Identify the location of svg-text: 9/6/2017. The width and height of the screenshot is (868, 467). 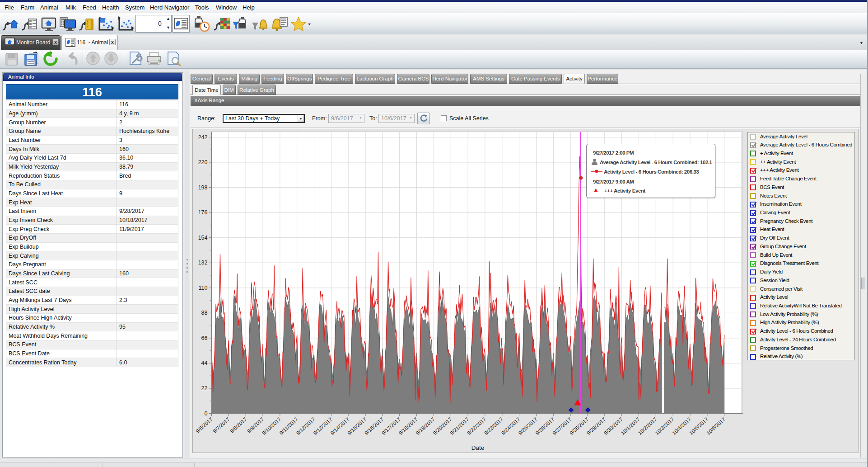
(204, 425).